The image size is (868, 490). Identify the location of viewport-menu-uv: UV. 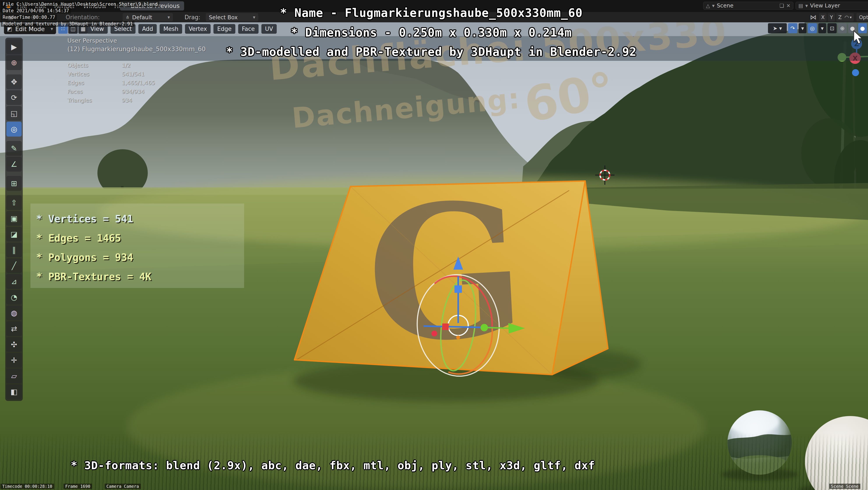
(269, 29).